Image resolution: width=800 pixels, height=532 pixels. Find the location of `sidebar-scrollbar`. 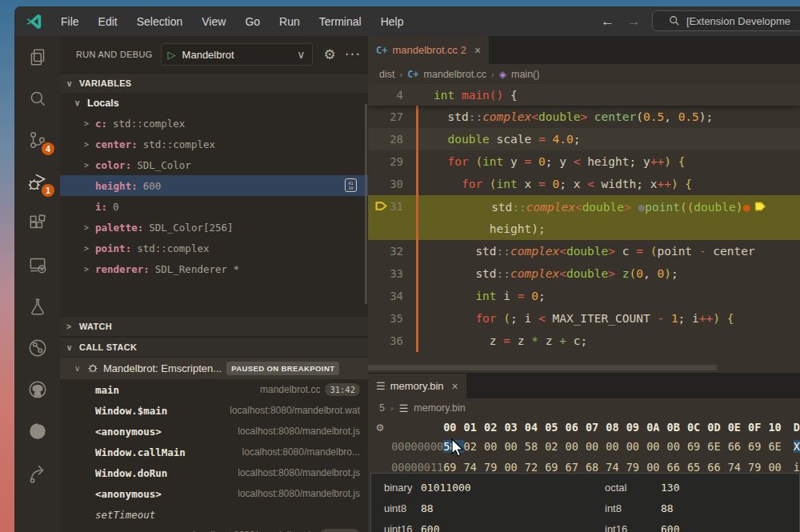

sidebar-scrollbar is located at coordinates (366, 204).